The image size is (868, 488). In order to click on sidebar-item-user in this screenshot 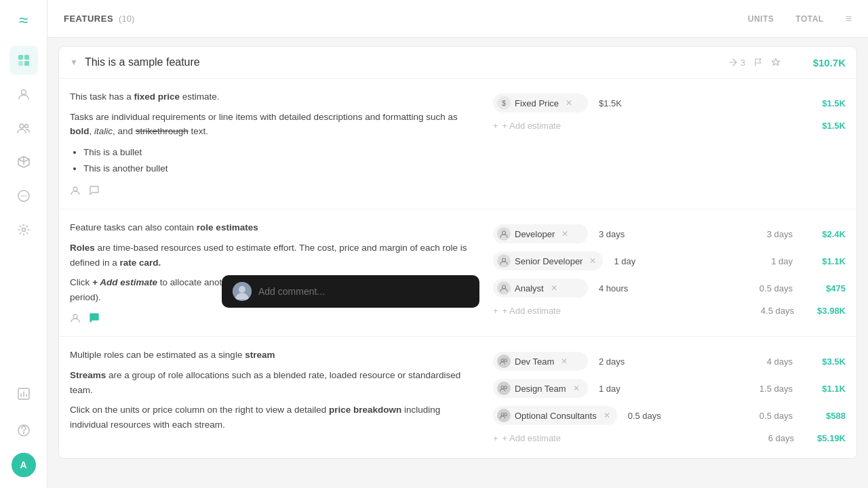, I will do `click(24, 94)`.